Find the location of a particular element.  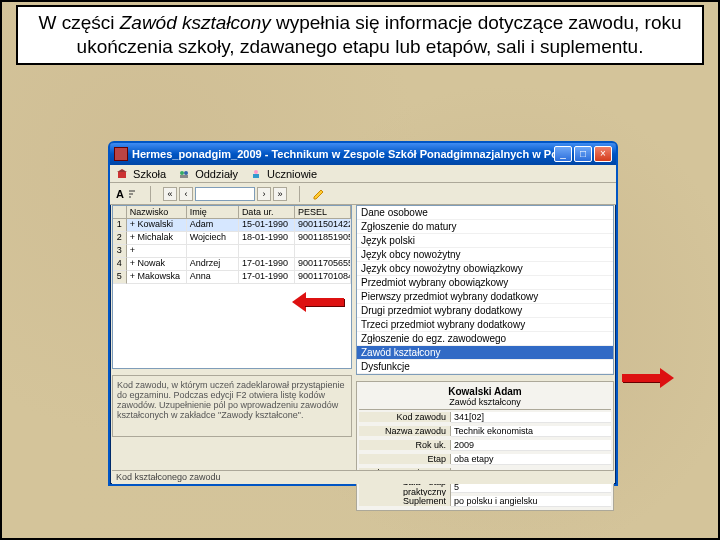

col-nazwisko: Nazwisko is located at coordinates (157, 212).